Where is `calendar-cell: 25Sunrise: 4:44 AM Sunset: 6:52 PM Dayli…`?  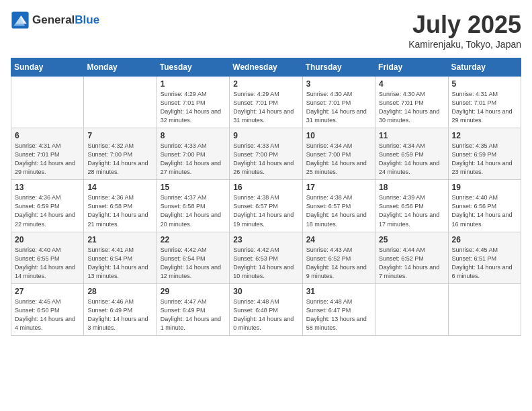 calendar-cell: 25Sunrise: 4:44 AM Sunset: 6:52 PM Dayli… is located at coordinates (412, 258).